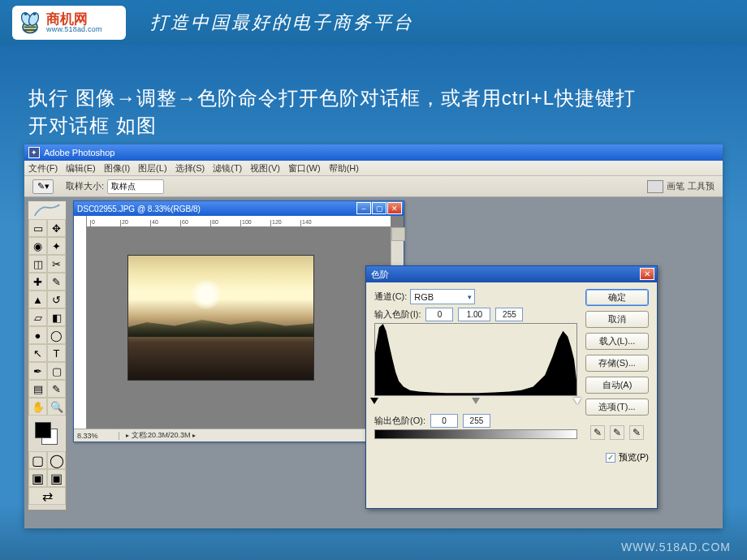 The image size is (747, 560). I want to click on ps-app-icon: ✦, so click(34, 153).